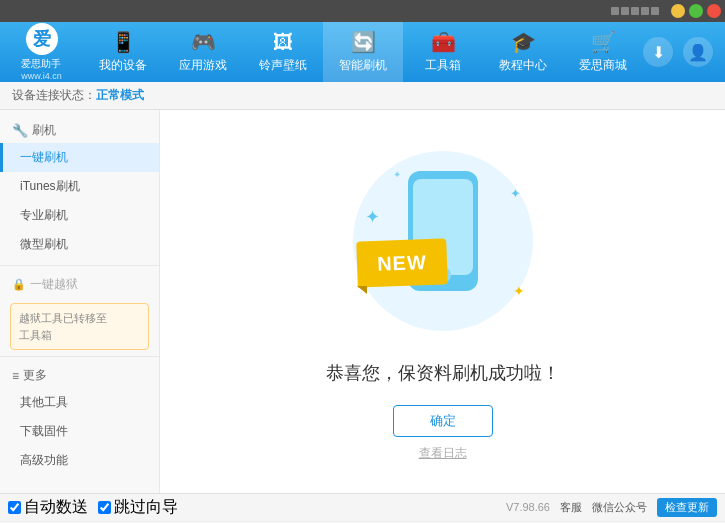  What do you see at coordinates (42, 52) in the screenshot?
I see `logo-area: 爱 爱思助手 www.i4.cn` at bounding box center [42, 52].